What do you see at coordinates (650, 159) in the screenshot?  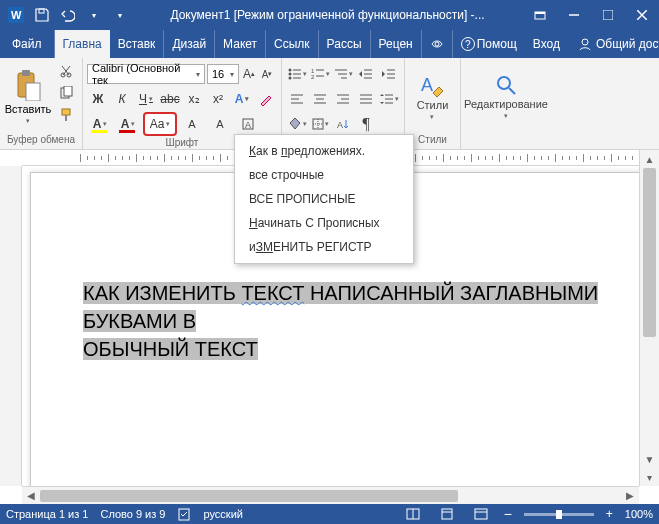 I see `scroll-up-icon: ▲` at bounding box center [650, 159].